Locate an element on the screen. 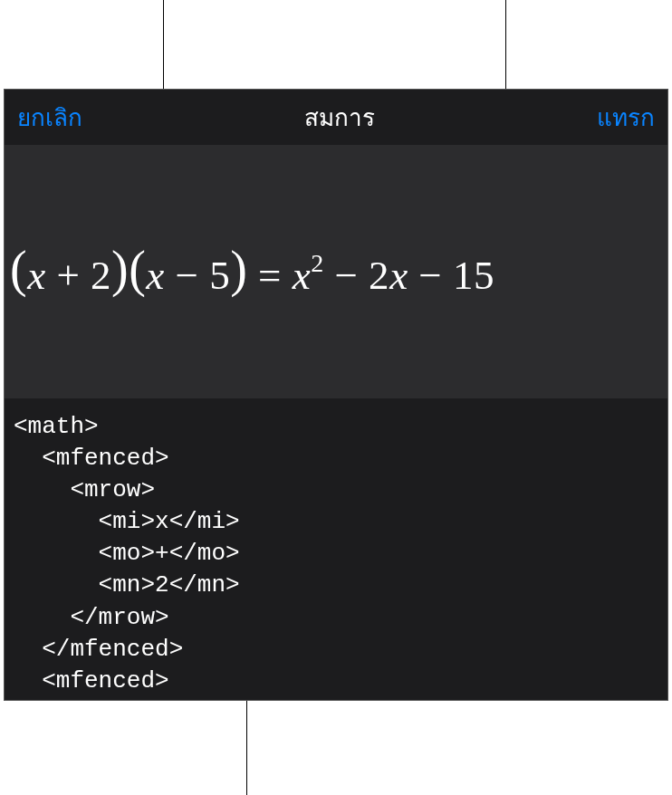  callout-line-insert is located at coordinates (505, 49).